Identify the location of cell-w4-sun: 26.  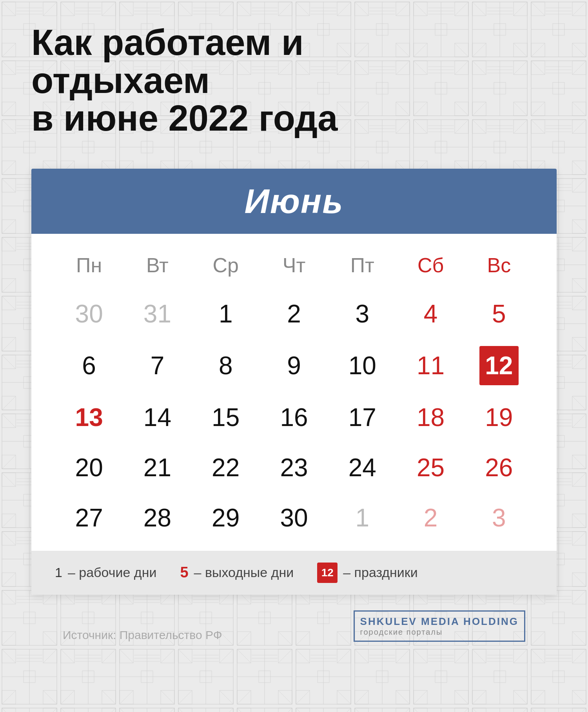
(499, 468).